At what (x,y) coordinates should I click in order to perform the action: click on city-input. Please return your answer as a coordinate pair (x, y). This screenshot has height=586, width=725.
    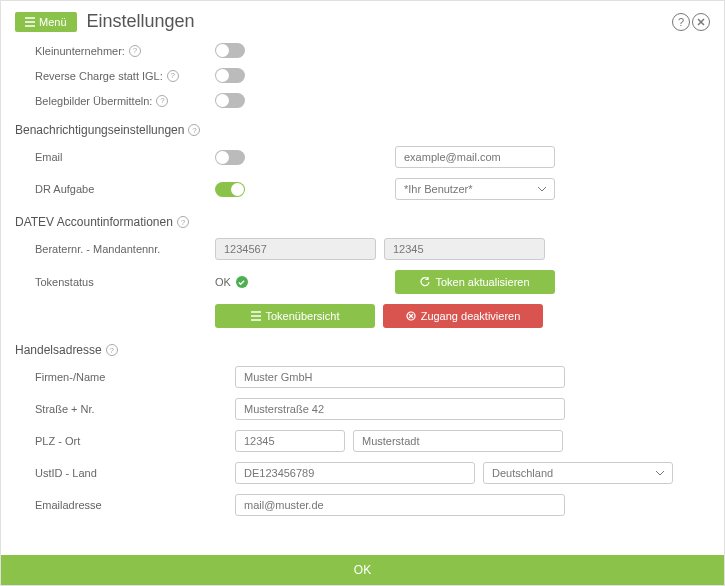
    Looking at the image, I should click on (458, 441).